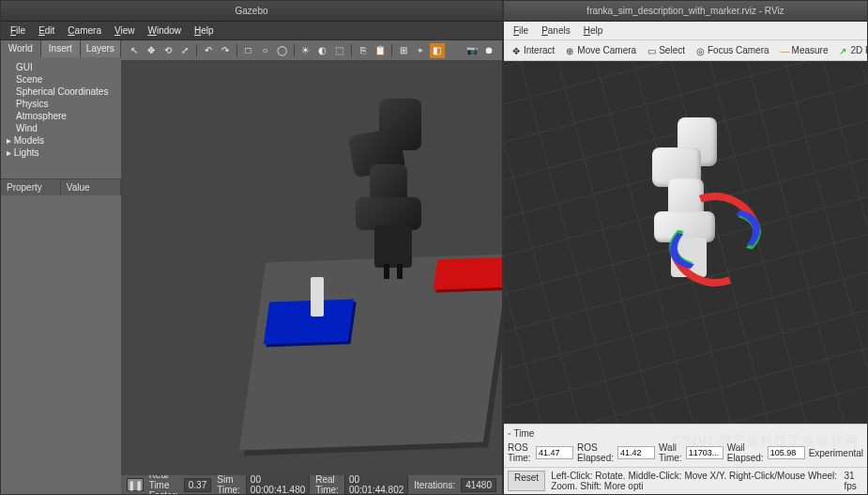 This screenshot has height=495, width=868. What do you see at coordinates (836, 453) in the screenshot?
I see `experimental-label: Experimental` at bounding box center [836, 453].